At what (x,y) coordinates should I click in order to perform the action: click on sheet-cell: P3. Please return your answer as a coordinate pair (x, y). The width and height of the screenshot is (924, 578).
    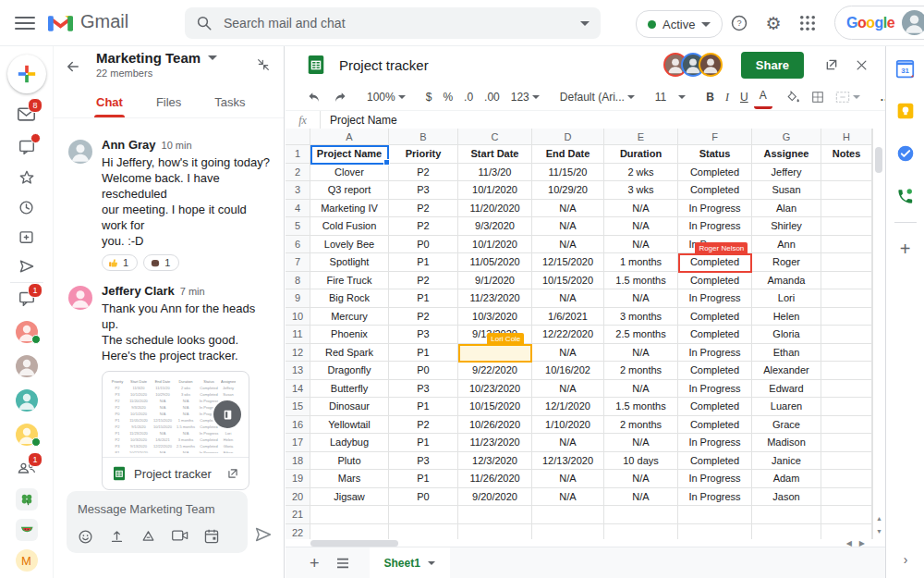
    Looking at the image, I should click on (423, 461).